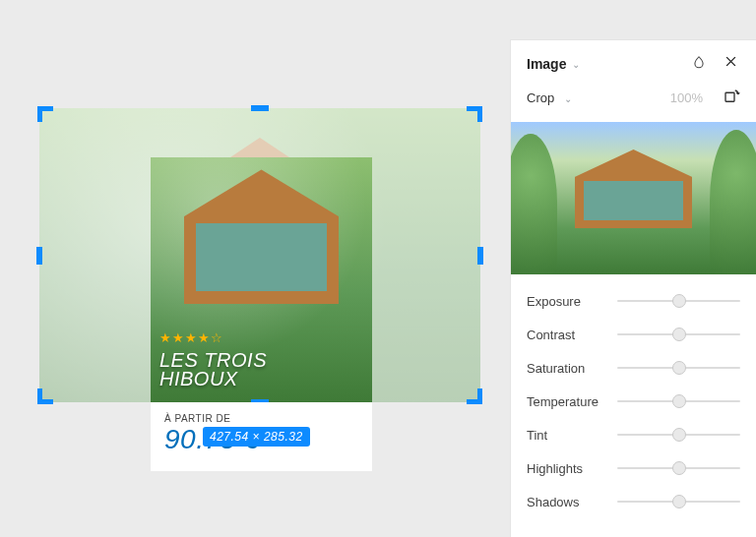 The image size is (756, 537). Describe the element at coordinates (549, 98) in the screenshot. I see `crop-dropdown: Crop ⌄` at that location.